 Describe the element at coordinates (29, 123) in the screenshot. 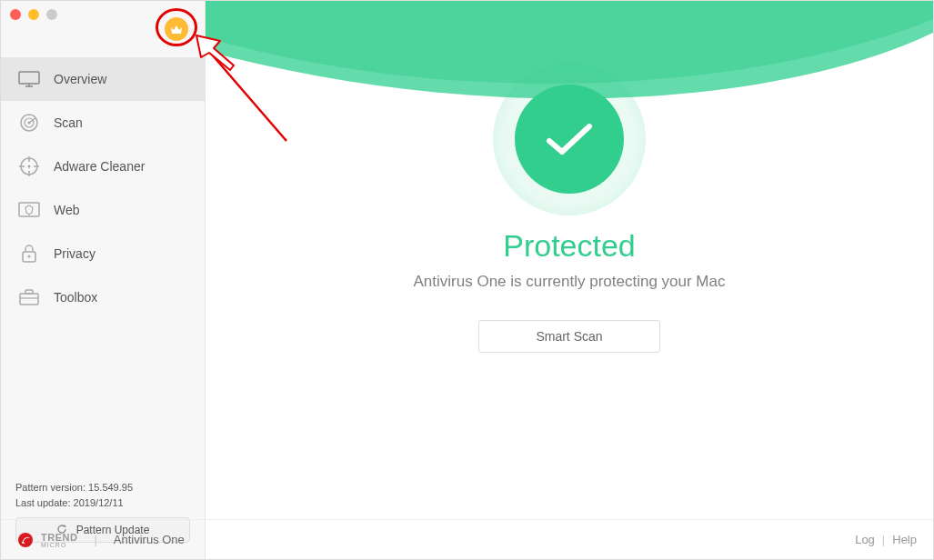

I see `radar-icon` at that location.